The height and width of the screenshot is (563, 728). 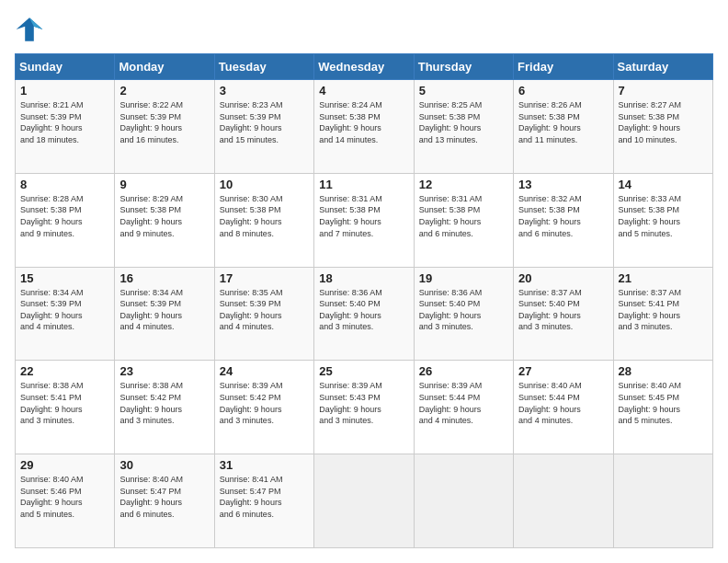 What do you see at coordinates (64, 90) in the screenshot?
I see `day-number: 1` at bounding box center [64, 90].